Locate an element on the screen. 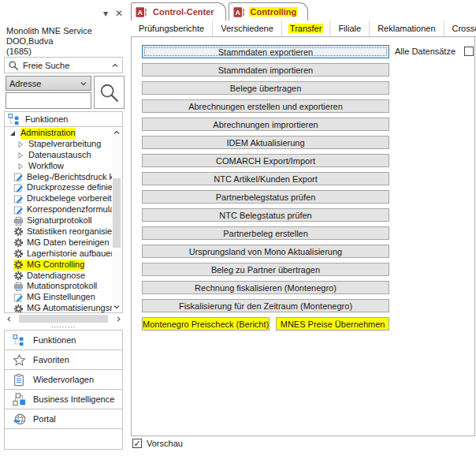 This screenshot has width=476, height=456. button-belege-bertragen: Belege übertragen is located at coordinates (266, 88).